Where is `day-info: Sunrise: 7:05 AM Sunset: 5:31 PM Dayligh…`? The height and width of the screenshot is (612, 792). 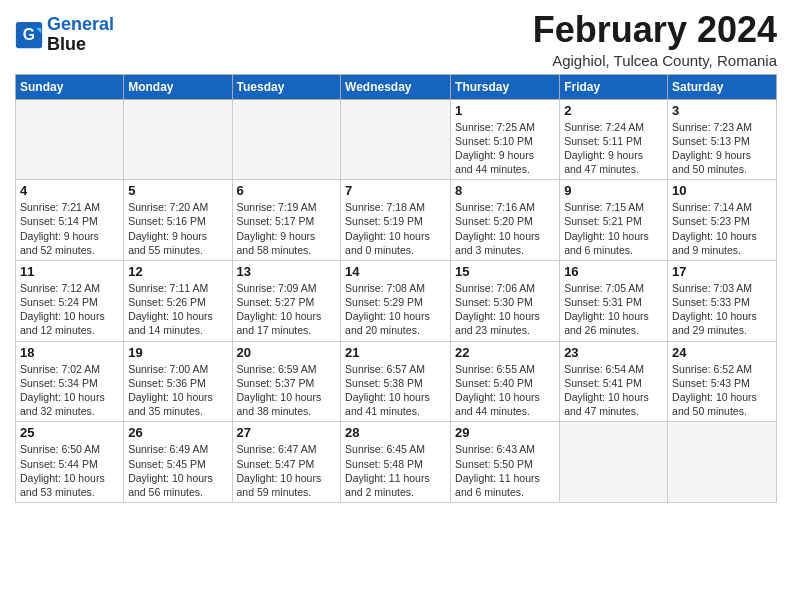
day-info: Sunrise: 7:05 AM Sunset: 5:31 PM Dayligh… is located at coordinates (614, 310).